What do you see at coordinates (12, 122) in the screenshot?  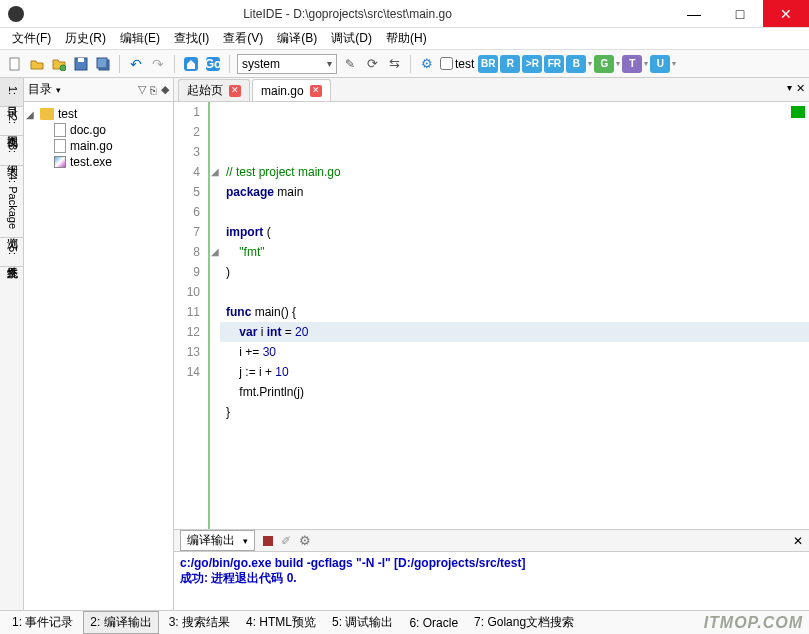 I see `rail-tab-1: 2: 类视图` at bounding box center [12, 122].